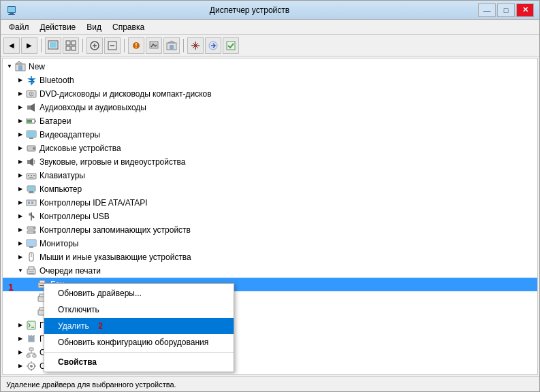 The image size is (540, 392). I want to click on tree-item-monitors: ▶ Мониторы, so click(270, 244).